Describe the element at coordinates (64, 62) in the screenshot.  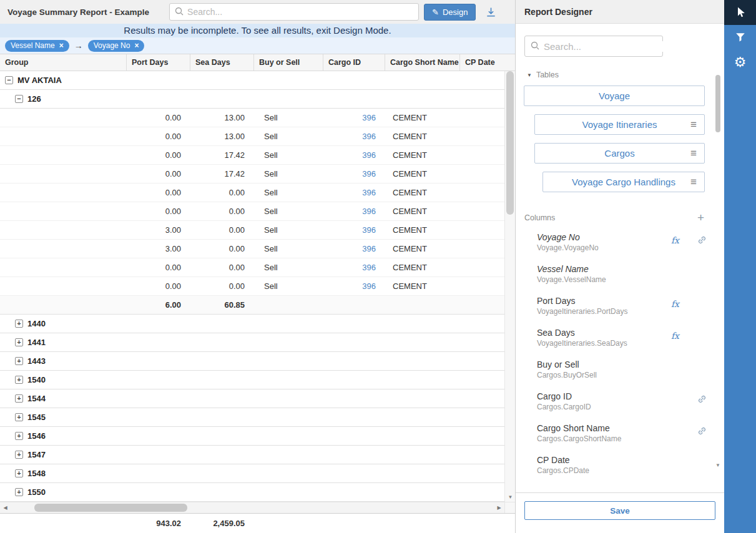
I see `column-header-group: Group` at that location.